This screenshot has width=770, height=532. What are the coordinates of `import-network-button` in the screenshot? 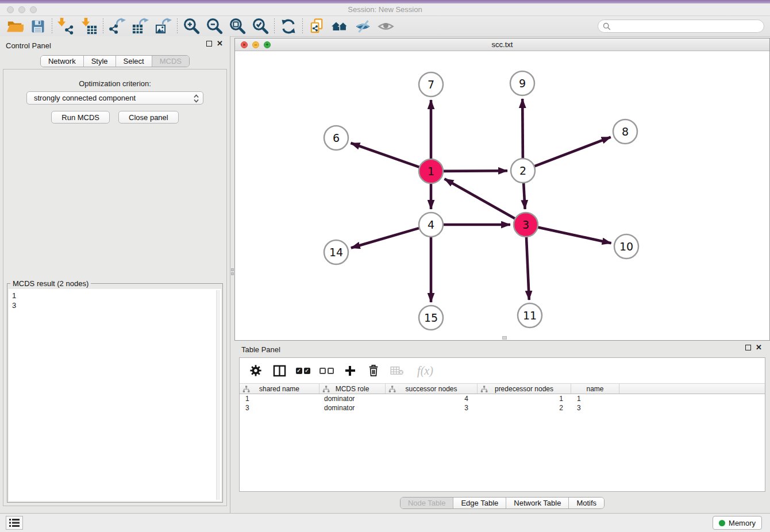 It's located at (66, 26).